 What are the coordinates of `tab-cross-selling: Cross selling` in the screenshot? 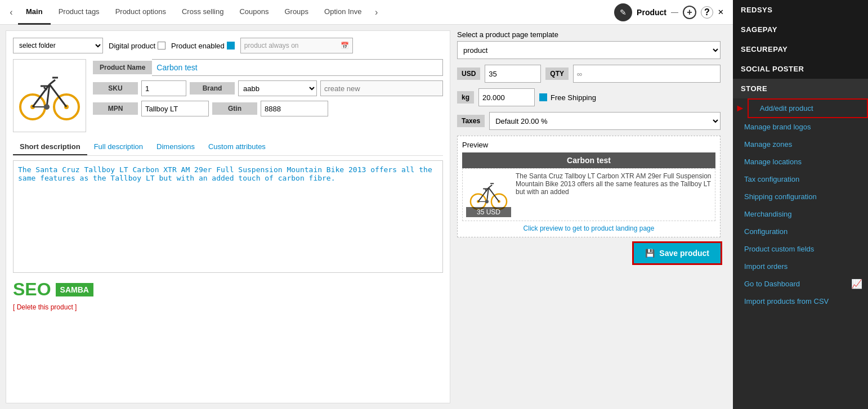 It's located at (203, 12).